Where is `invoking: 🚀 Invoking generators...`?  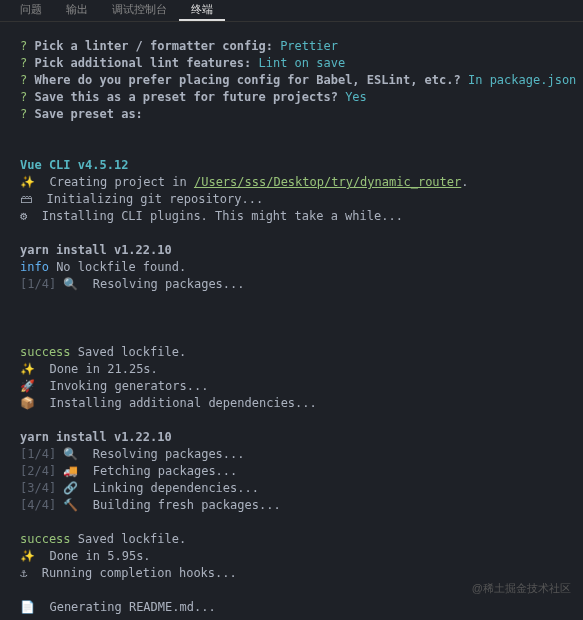 invoking: 🚀 Invoking generators... is located at coordinates (292, 386).